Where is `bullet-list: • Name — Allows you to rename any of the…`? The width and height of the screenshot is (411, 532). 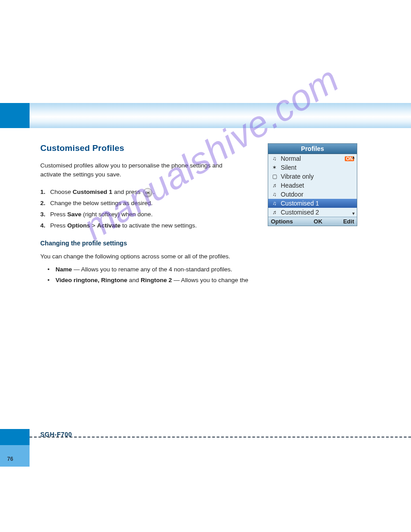 bullet-list: • Name — Allows you to rename any of the… is located at coordinates (200, 275).